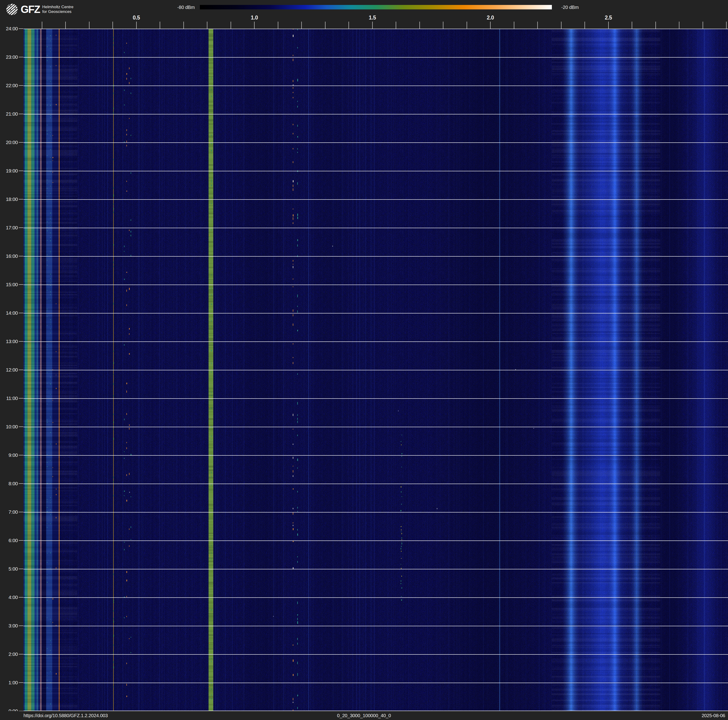 The width and height of the screenshot is (728, 720). Describe the element at coordinates (9, 142) in the screenshot. I see `time-tick-label: 20:00` at that location.